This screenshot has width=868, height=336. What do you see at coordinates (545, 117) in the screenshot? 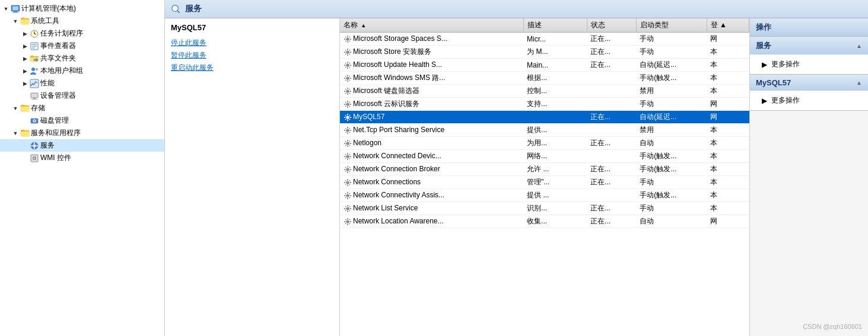
I see `table-row: MySQL57正在...自动(延迟...网` at bounding box center [545, 117].